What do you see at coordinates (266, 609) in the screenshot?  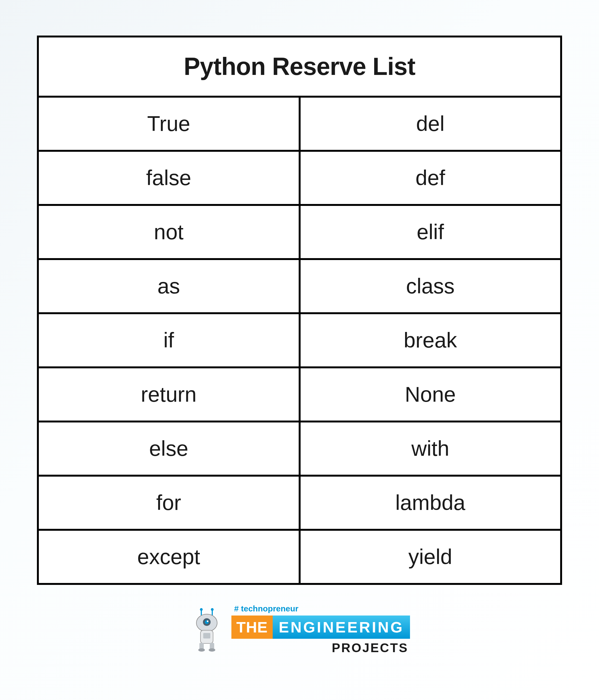 I see `hashtag-text: # technopreneur` at bounding box center [266, 609].